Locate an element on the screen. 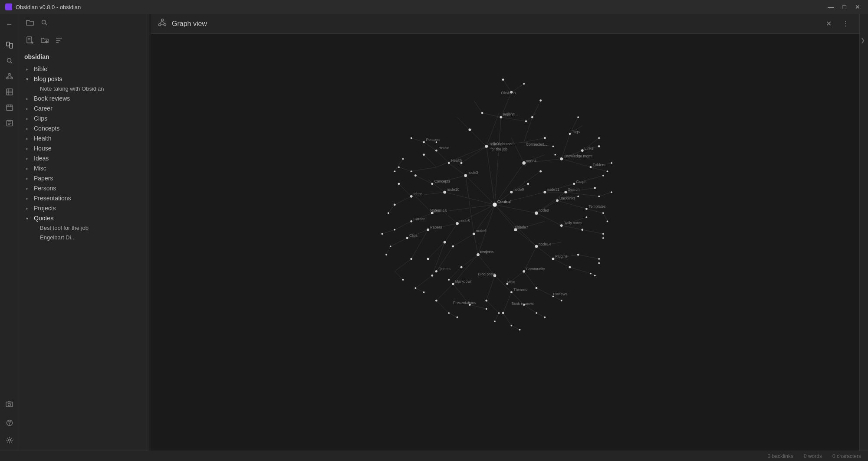  new-file-button is located at coordinates (30, 42).